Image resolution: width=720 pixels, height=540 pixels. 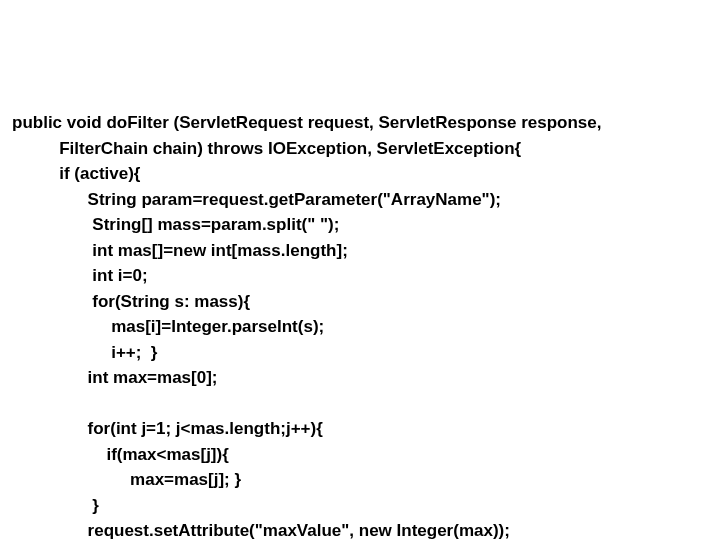 What do you see at coordinates (266, 148) in the screenshot?
I see `code-line: FilterChain chain) throws IOException, S…` at bounding box center [266, 148].